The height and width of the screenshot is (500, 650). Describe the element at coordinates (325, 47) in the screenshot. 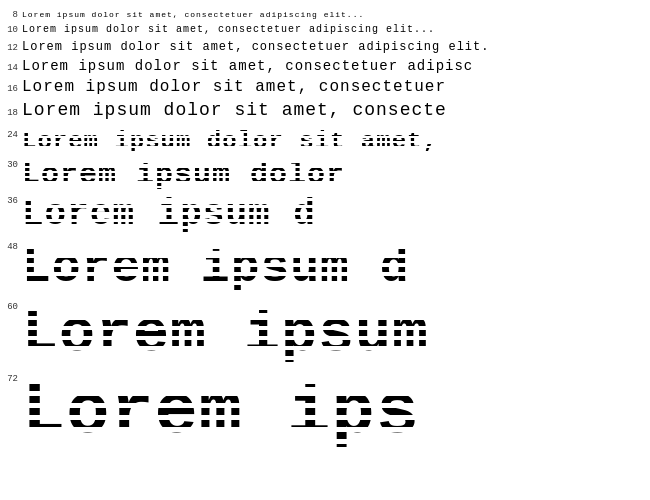

I see `line-12: 12 Lorem ipsum dolor sit amet, consectet…` at that location.